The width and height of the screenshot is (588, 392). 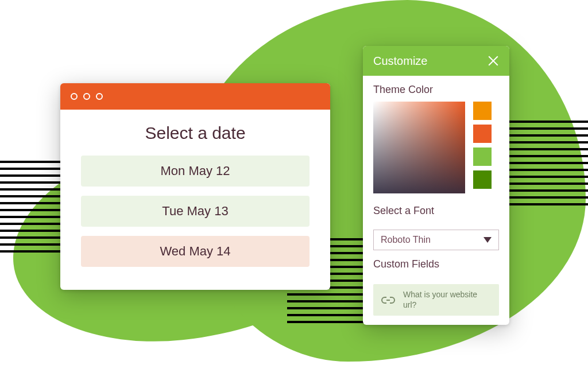 What do you see at coordinates (195, 251) in the screenshot?
I see `date-option: Wed May 14` at bounding box center [195, 251].